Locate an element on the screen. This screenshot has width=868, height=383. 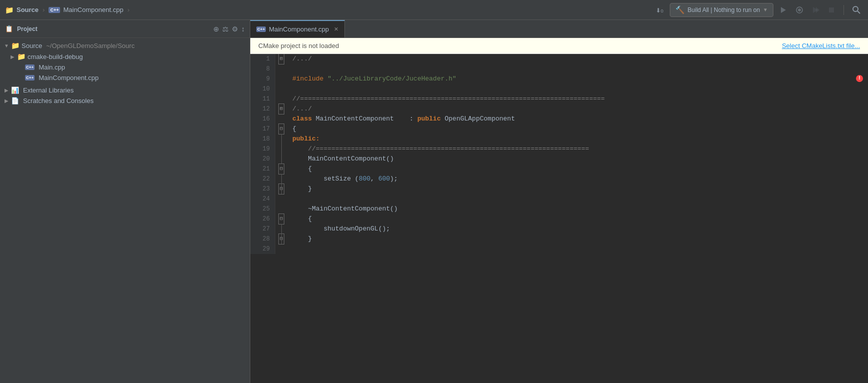
ln-22: 22 is located at coordinates (262, 179).